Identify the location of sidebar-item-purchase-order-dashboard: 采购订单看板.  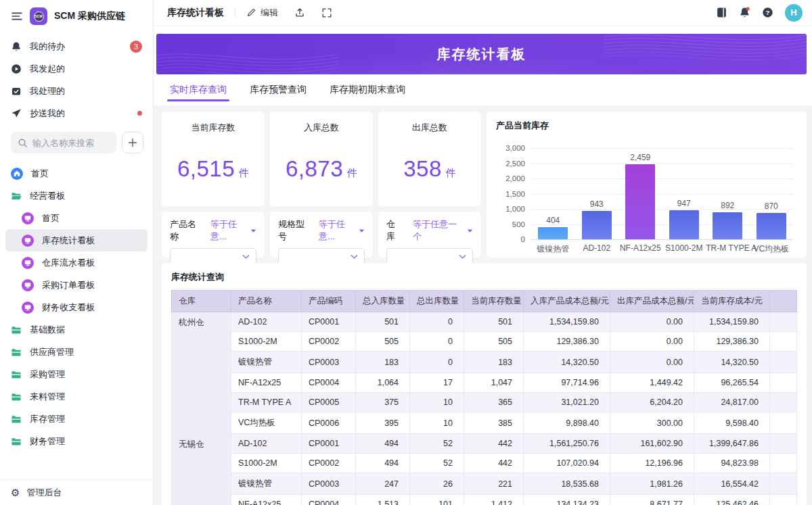
(76, 285).